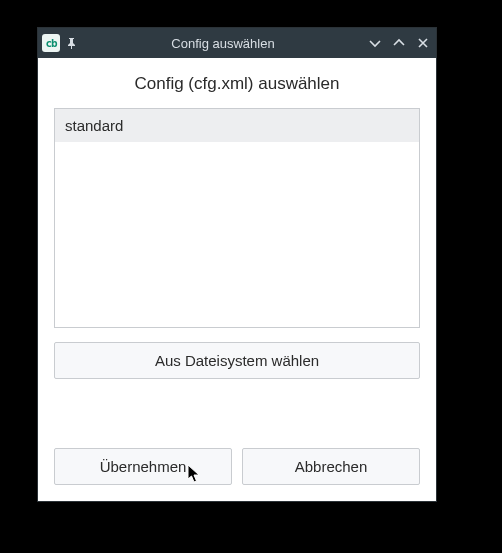 The height and width of the screenshot is (553, 502). Describe the element at coordinates (51, 43) in the screenshot. I see `app-icon: cb` at that location.